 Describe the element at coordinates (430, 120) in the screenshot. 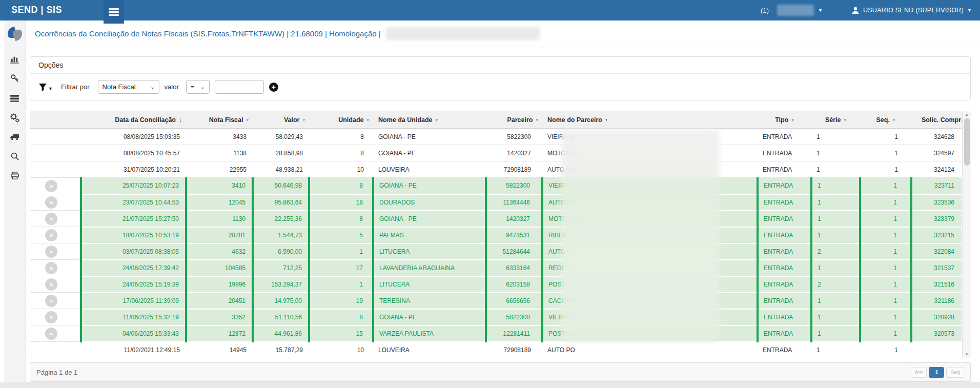

I see `col-header-nome-da-unidade: Nome da Unidade▾` at that location.